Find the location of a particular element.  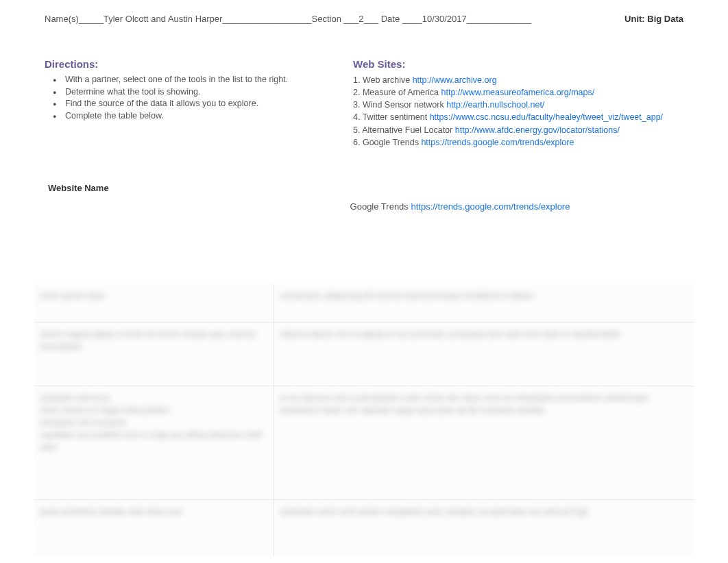

table-column-header: Website Name is located at coordinates (364, 188).